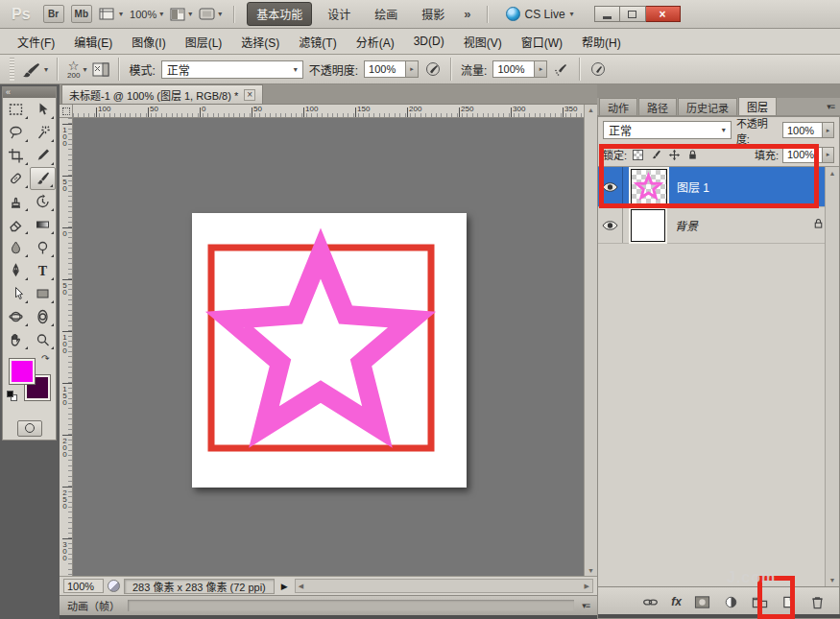 This screenshot has width=840, height=619. Describe the element at coordinates (328, 111) in the screenshot. I see `horizontal-ruler: 100 50 0 50 100 150 200 250 300 350 4` at that location.